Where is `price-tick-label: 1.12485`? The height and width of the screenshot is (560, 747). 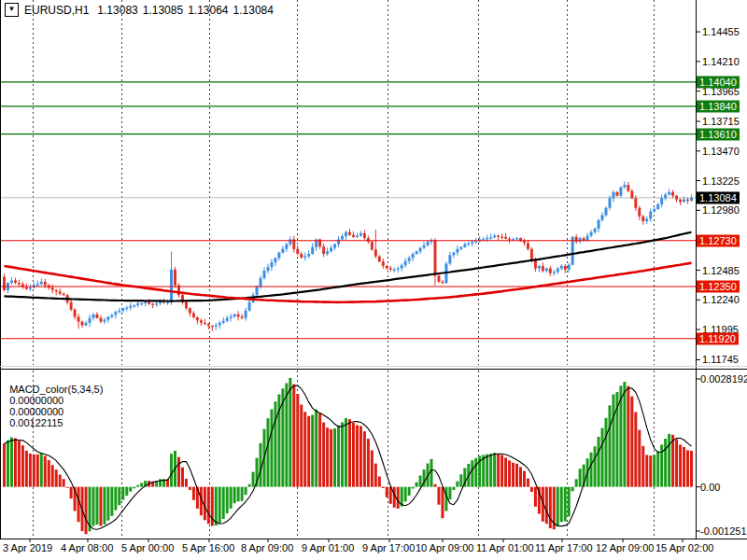
price-tick-label: 1.12485 is located at coordinates (721, 271).